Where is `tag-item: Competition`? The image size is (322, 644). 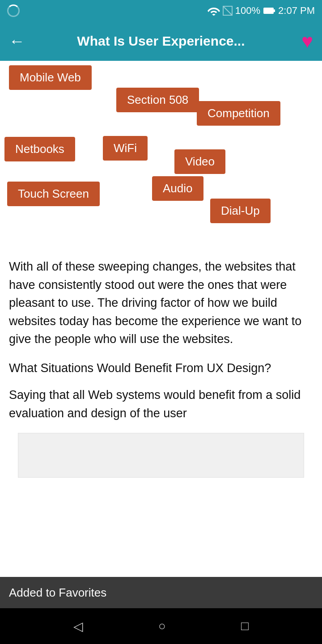
tag-item: Competition is located at coordinates (239, 114).